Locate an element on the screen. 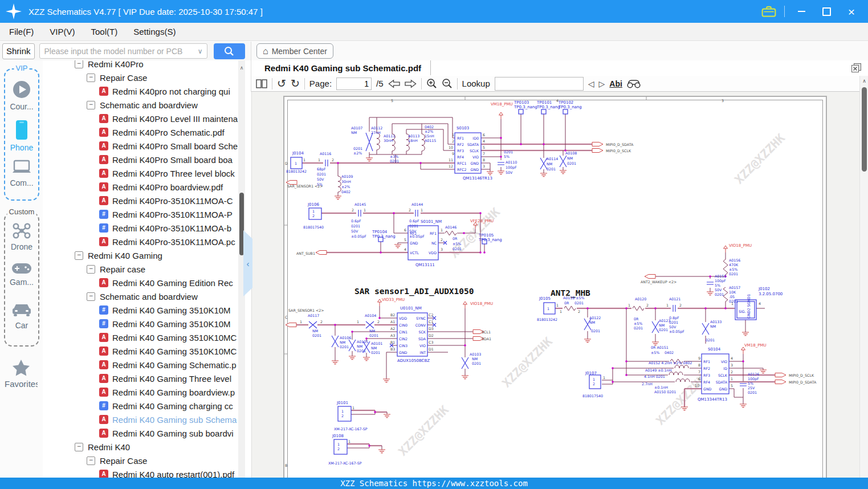 The image size is (868, 489). tree-file: ARedmi K40Pro Schematic.pdf is located at coordinates (140, 132).